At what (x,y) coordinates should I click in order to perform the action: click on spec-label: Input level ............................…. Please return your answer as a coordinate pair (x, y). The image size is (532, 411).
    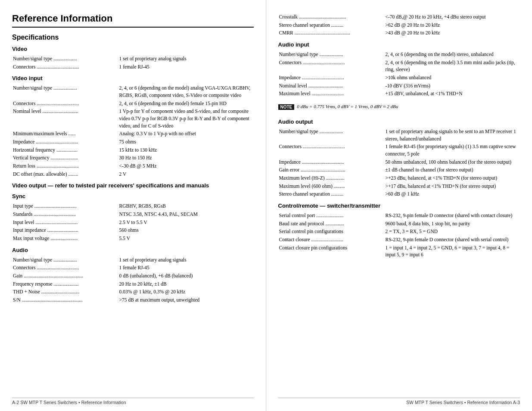
    Looking at the image, I should click on (65, 222).